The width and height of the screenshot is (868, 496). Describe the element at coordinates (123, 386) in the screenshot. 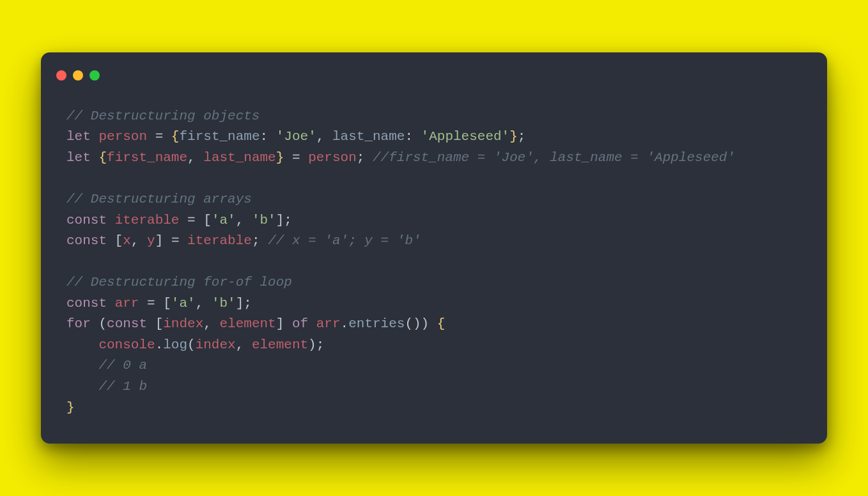

I see `code-comment: // 1 b` at that location.